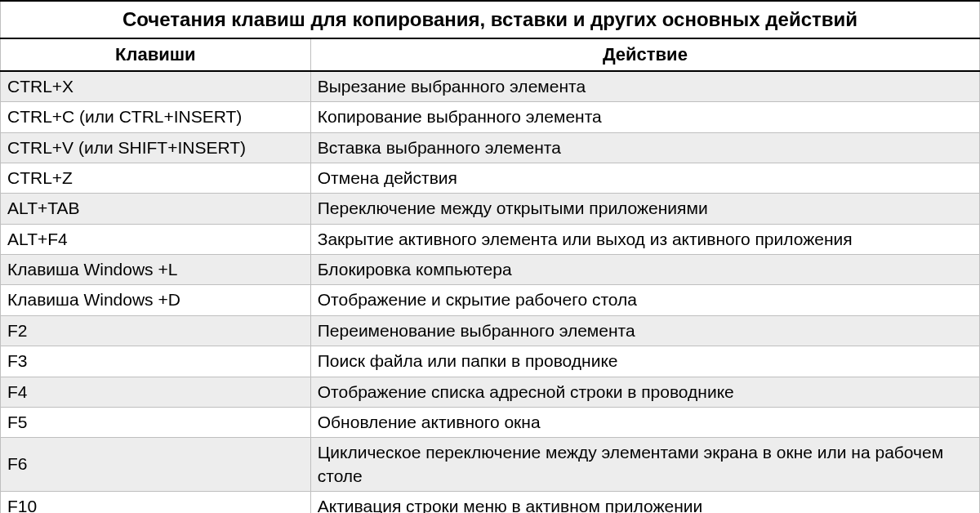 The height and width of the screenshot is (513, 980). What do you see at coordinates (156, 392) in the screenshot?
I see `cell-keys: F4` at bounding box center [156, 392].